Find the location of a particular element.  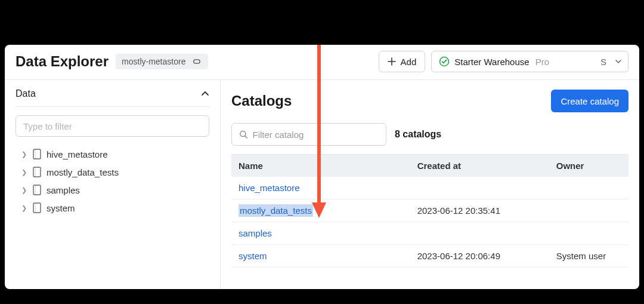

sidebar-item: ❯ system is located at coordinates (116, 208).